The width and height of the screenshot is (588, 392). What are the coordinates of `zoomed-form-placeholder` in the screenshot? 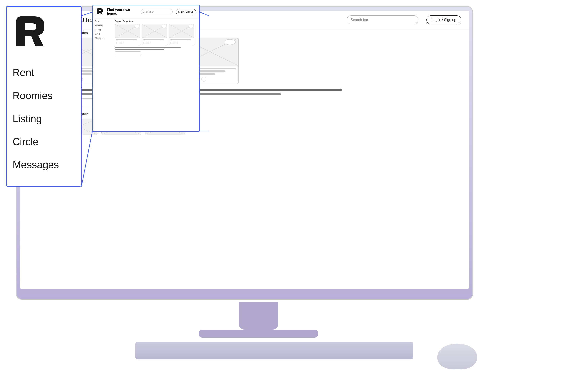 It's located at (128, 54).